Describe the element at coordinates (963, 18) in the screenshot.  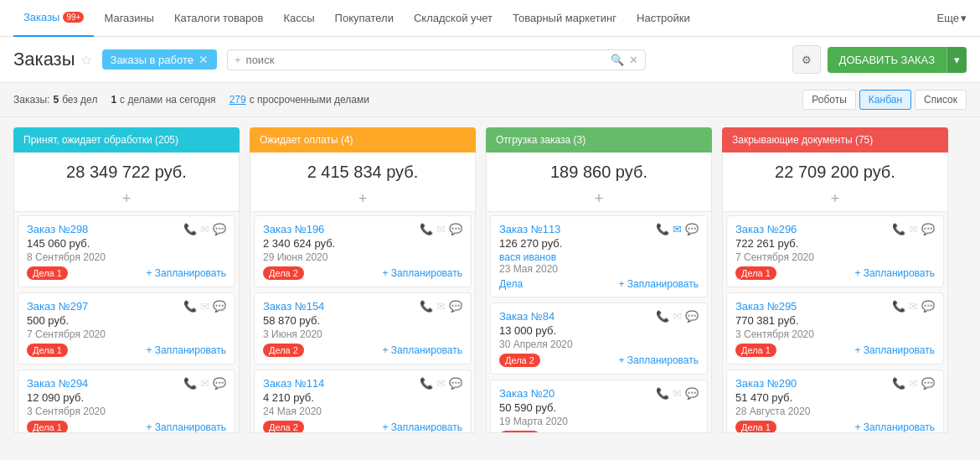
I see `chevron-down-icon: ▾` at that location.